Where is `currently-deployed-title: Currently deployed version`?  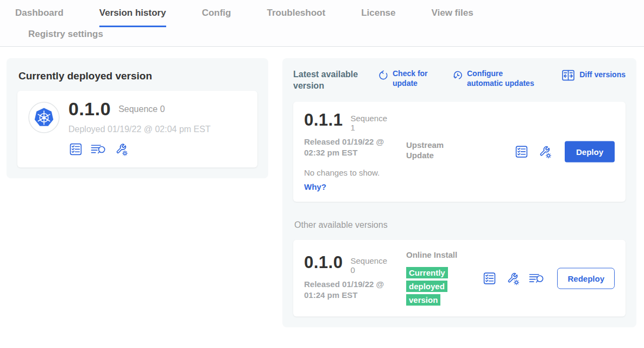 currently-deployed-title: Currently deployed version is located at coordinates (138, 76).